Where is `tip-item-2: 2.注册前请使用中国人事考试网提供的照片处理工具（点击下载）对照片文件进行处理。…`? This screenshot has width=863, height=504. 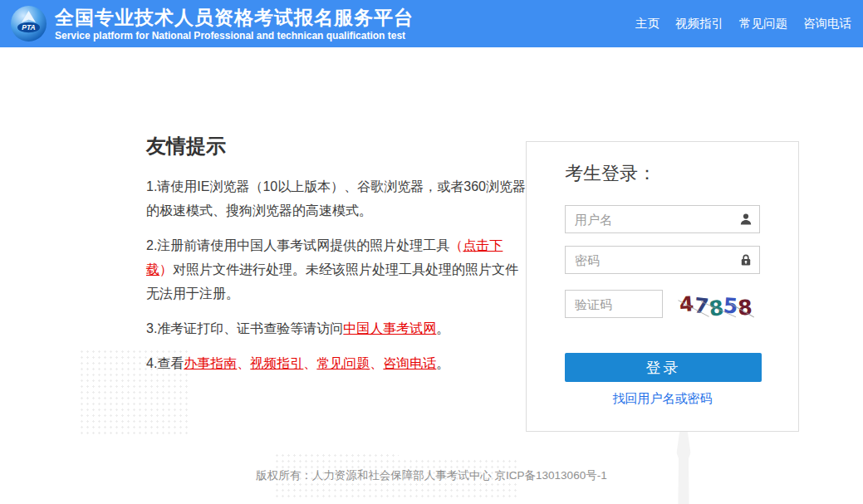 tip-item-2: 2.注册前请使用中国人事考试网提供的照片处理工具（点击下载）对照片文件进行处理。… is located at coordinates (336, 269).